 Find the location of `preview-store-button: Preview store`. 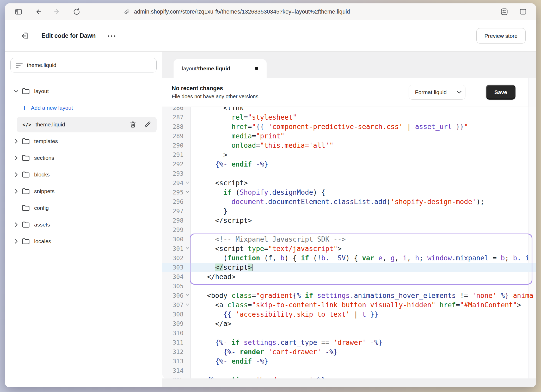

preview-store-button: Preview store is located at coordinates (501, 36).